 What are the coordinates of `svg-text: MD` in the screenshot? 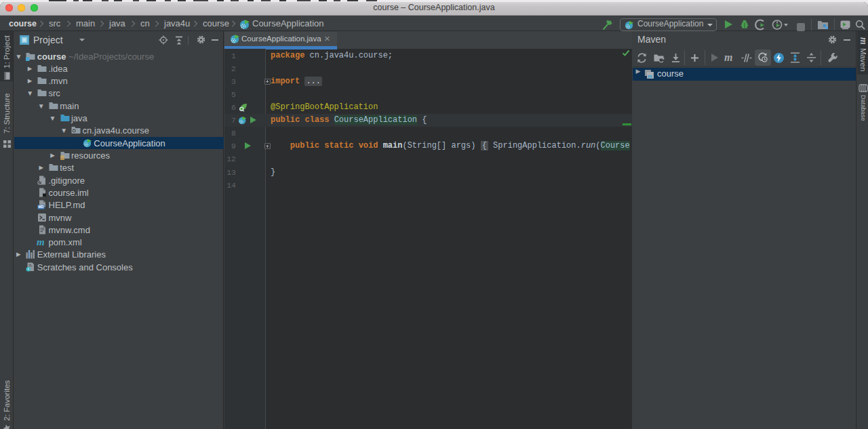 It's located at (41, 207).